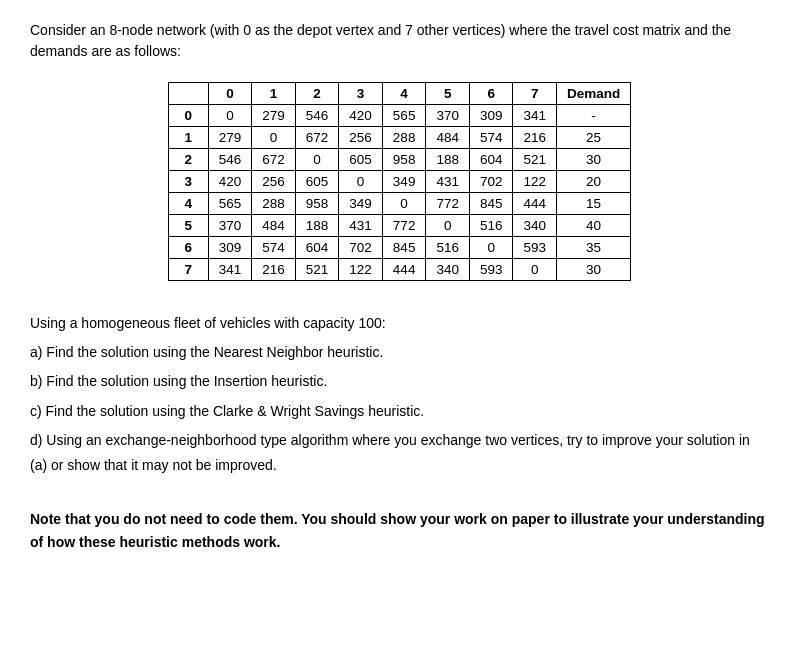  What do you see at coordinates (491, 116) in the screenshot?
I see `cell-0-6: 309` at bounding box center [491, 116].